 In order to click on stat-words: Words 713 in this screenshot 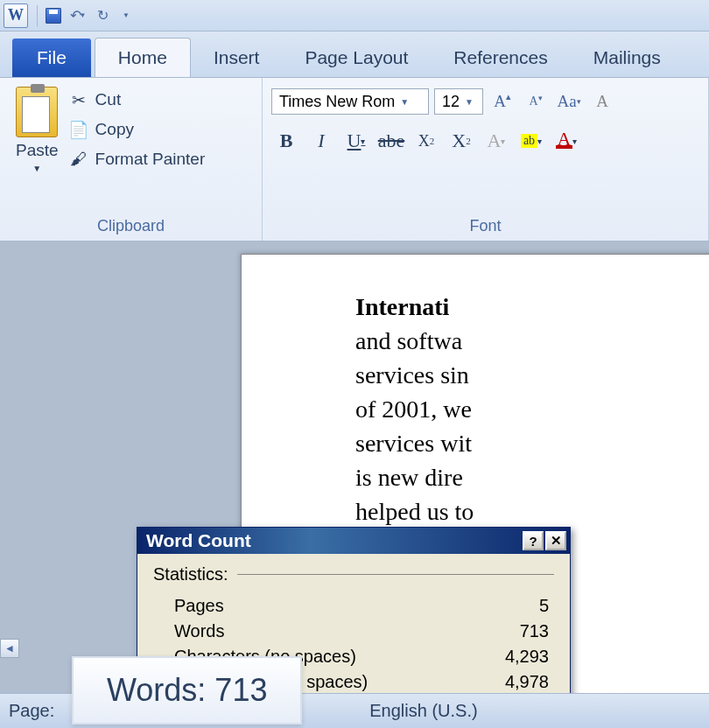, I will do `click(354, 632)`.